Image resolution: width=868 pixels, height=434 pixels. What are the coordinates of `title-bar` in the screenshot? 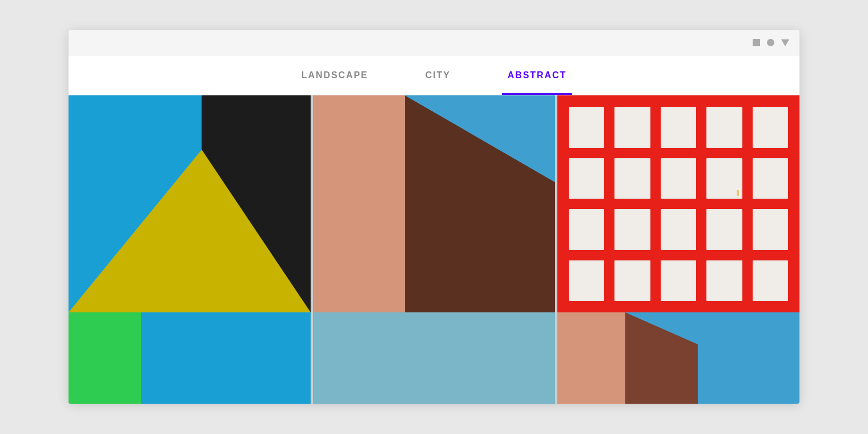 It's located at (434, 43).